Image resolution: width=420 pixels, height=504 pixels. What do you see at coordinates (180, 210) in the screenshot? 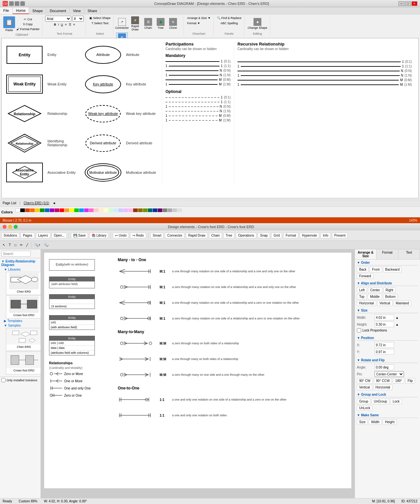
I see `swatch-very-light-gray` at bounding box center [180, 210].